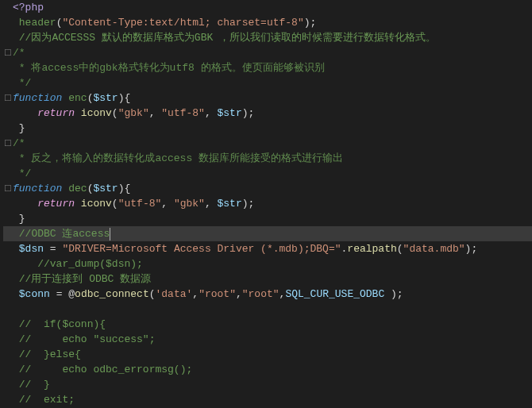 The image size is (532, 408). Describe the element at coordinates (268, 340) in the screenshot. I see `code-line: // echo "success";` at that location.